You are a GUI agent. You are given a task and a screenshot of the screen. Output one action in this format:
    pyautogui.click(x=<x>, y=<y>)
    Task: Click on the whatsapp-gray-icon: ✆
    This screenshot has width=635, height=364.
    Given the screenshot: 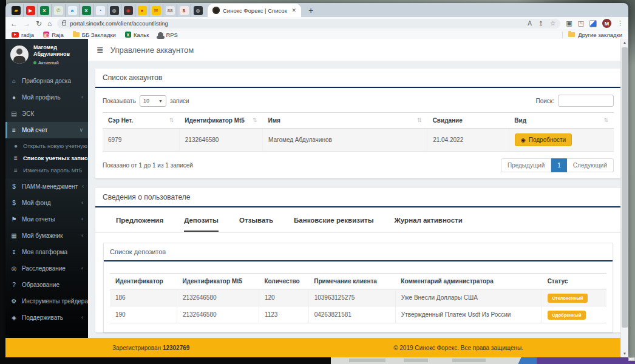 What is the action you would take?
    pyautogui.click(x=58, y=11)
    